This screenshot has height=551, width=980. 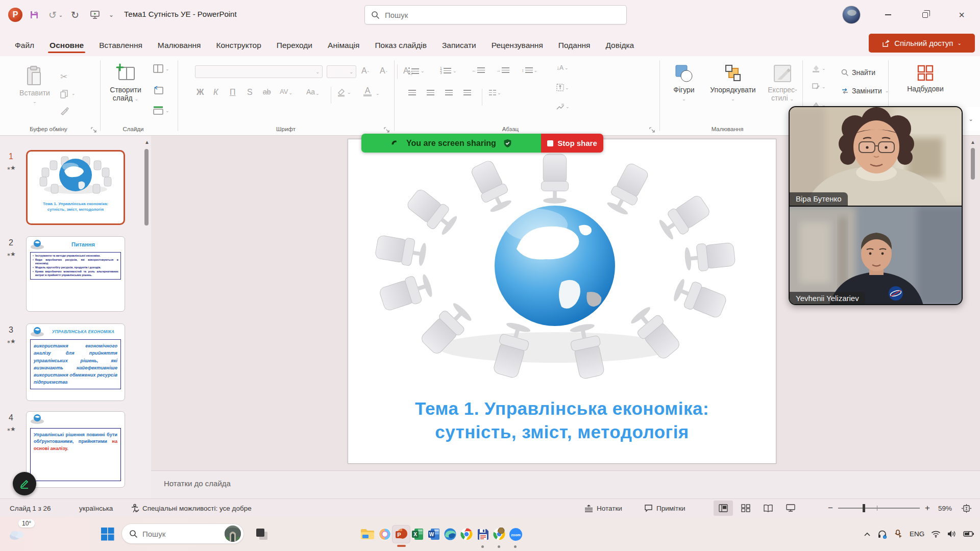 What do you see at coordinates (161, 110) in the screenshot?
I see `section-icon: ⌄` at bounding box center [161, 110].